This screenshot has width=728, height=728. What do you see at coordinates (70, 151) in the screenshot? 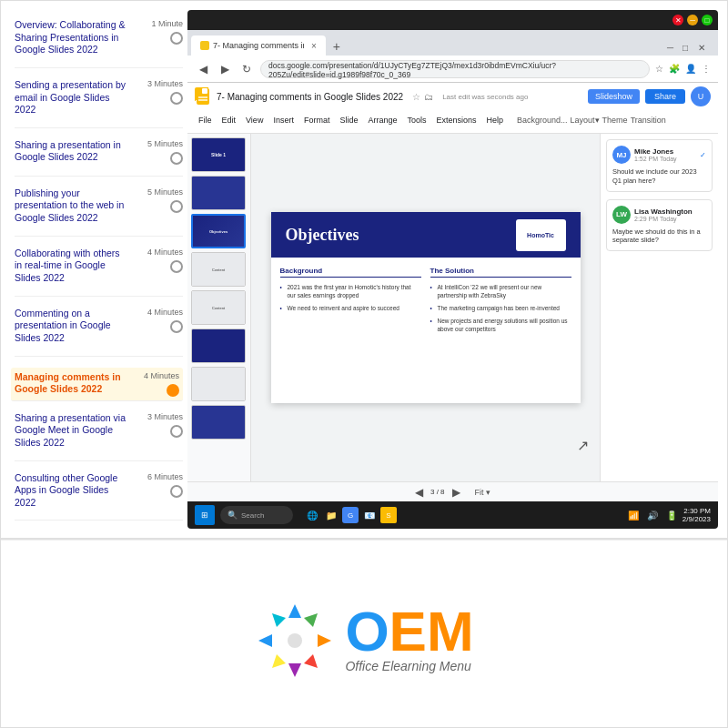
I see `course-title-3: Sharing a presentation in Google Slides …` at bounding box center [70, 151].